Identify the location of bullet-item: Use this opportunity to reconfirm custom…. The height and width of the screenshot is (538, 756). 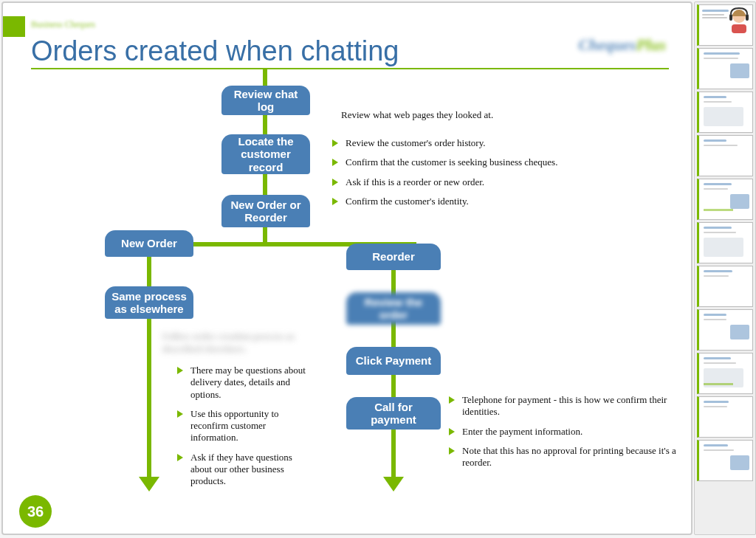
(245, 427).